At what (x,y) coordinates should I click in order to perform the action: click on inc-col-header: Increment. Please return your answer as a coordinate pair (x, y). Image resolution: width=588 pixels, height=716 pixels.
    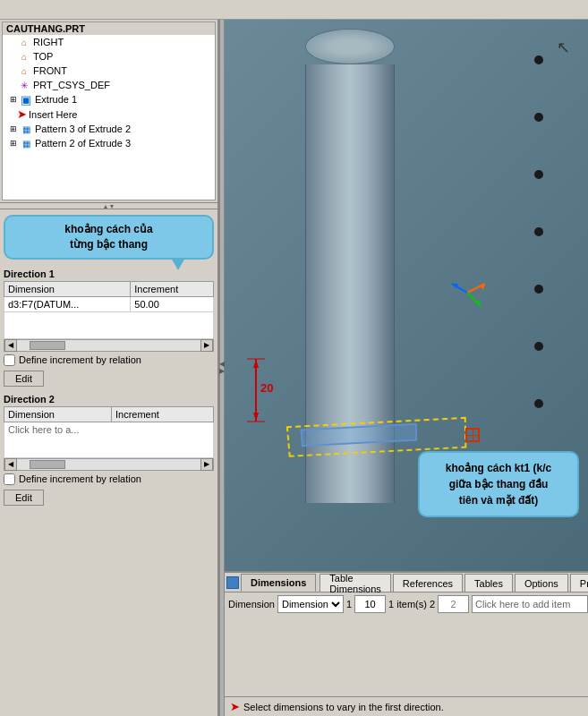
    Looking at the image, I should click on (172, 288).